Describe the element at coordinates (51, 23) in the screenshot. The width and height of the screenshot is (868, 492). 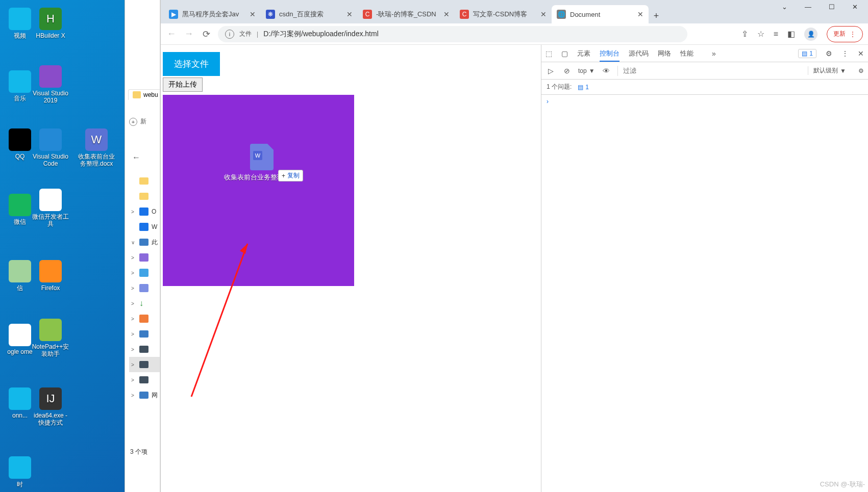
I see `desktop-icon: HHBuilder X` at that location.